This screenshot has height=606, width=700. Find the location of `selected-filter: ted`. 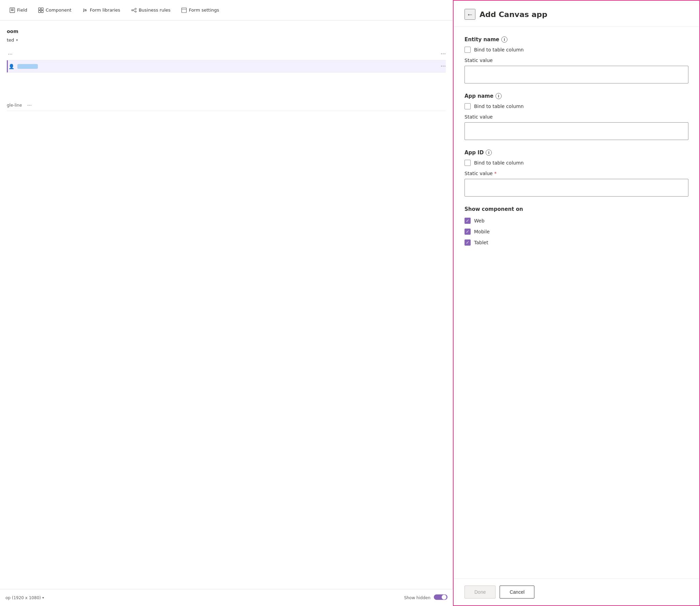

selected-filter: ted is located at coordinates (10, 40).